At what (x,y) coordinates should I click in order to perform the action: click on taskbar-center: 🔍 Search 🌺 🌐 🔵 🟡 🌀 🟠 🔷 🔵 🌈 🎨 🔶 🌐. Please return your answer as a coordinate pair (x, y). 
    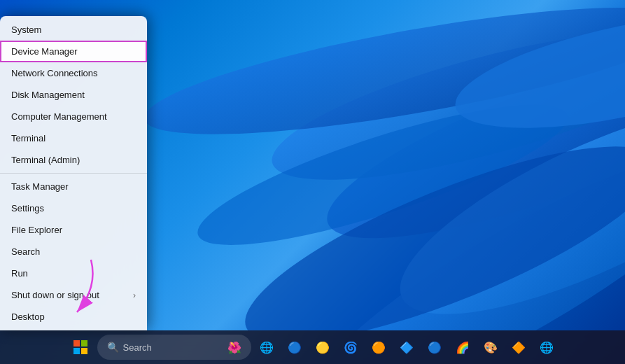
    Looking at the image, I should click on (313, 347).